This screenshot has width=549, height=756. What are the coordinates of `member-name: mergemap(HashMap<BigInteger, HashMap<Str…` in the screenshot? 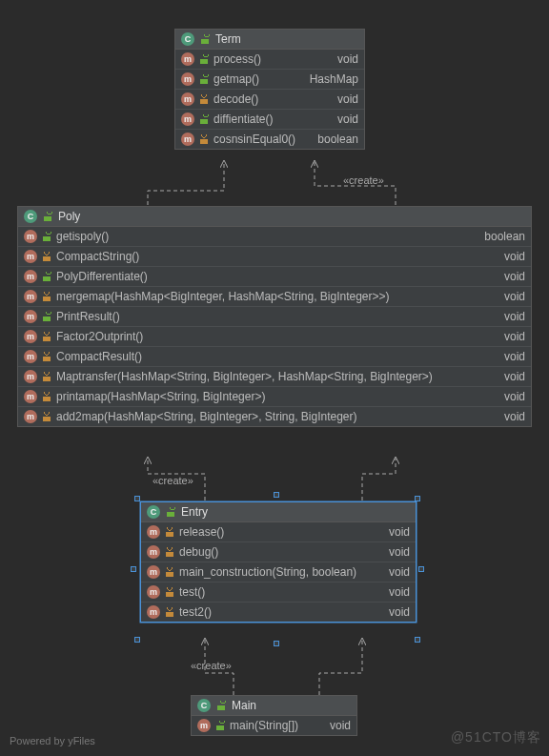 It's located at (273, 296).